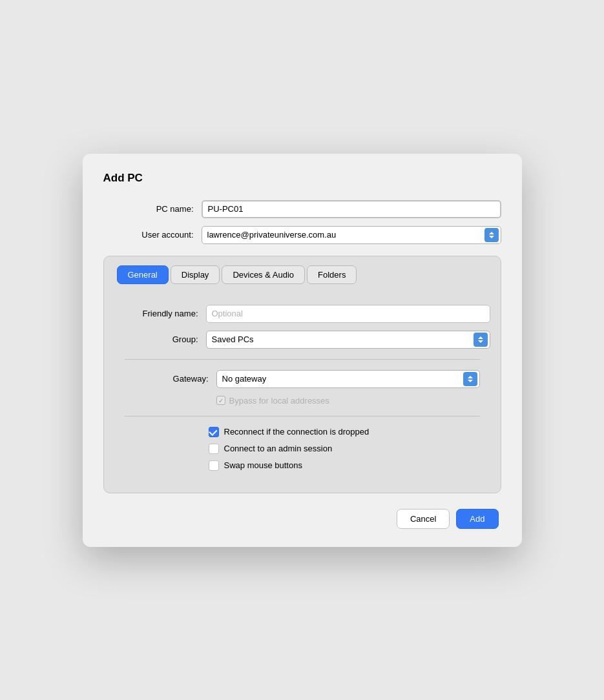  Describe the element at coordinates (351, 235) in the screenshot. I see `user-account-select: lawrence@privateuniverse.com.au` at that location.